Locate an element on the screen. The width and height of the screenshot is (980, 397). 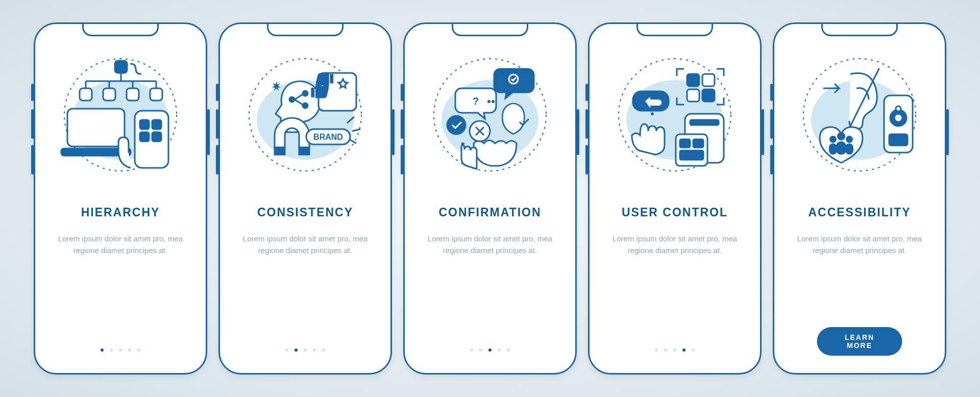
accessibility-icon is located at coordinates (860, 115).